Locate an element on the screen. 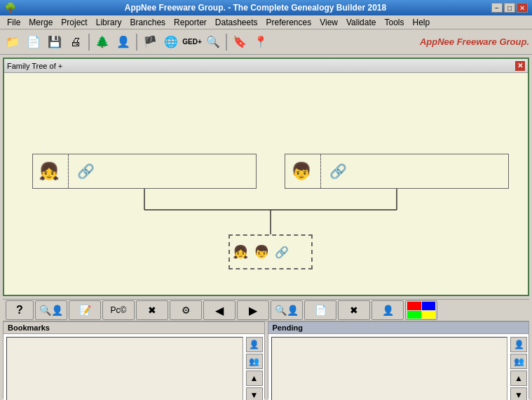 The width and height of the screenshot is (532, 400). menu-bar: File Merge Project Library Branches Repo… is located at coordinates (266, 22).